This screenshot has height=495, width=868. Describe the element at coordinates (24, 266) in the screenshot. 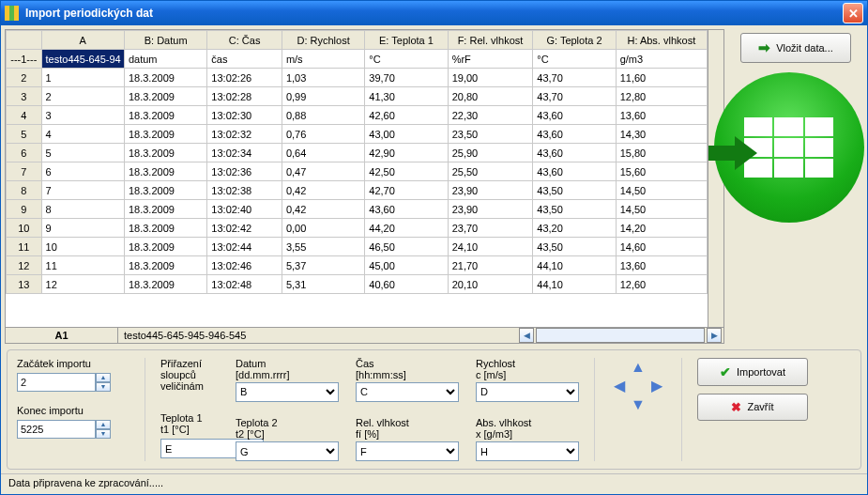

I see `row-header: 12` at that location.